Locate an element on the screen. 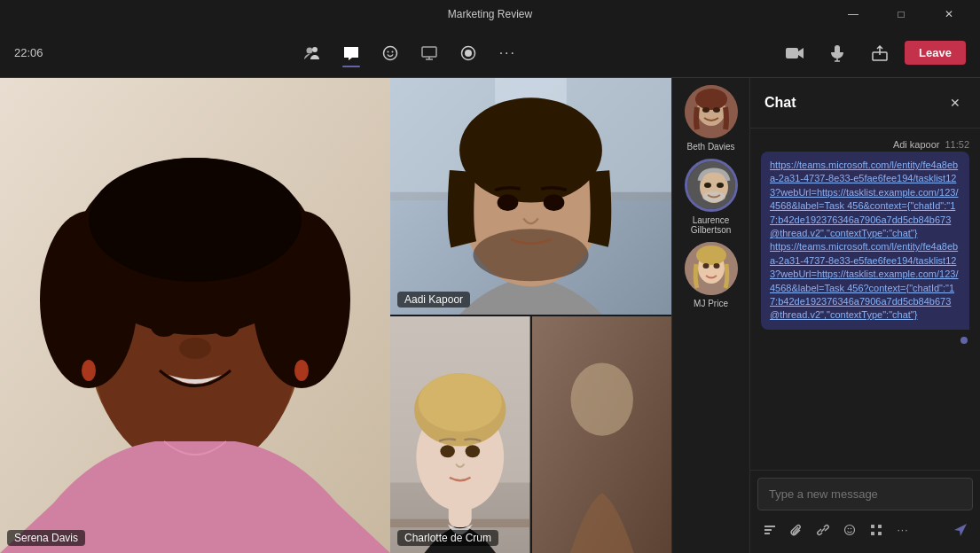 The height and width of the screenshot is (553, 980). charlotte-name-label: Charlotte de Crum is located at coordinates (448, 538).